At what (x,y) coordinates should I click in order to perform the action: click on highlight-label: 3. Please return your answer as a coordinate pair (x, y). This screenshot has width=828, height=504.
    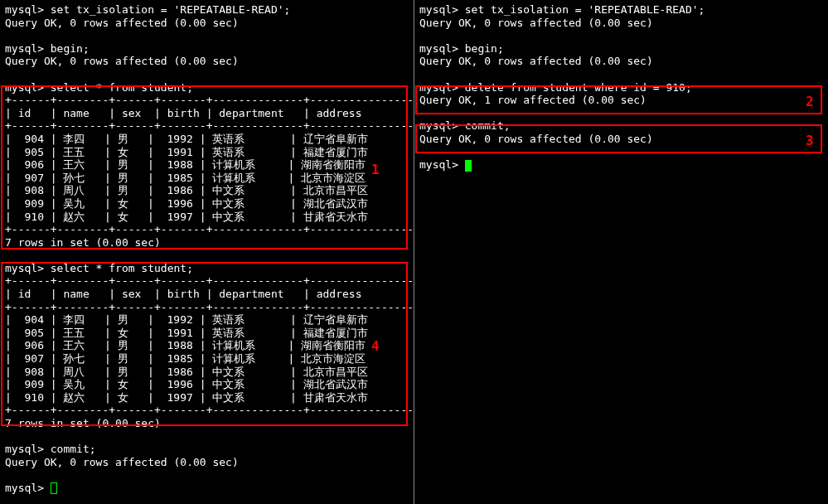
    Looking at the image, I should click on (810, 141).